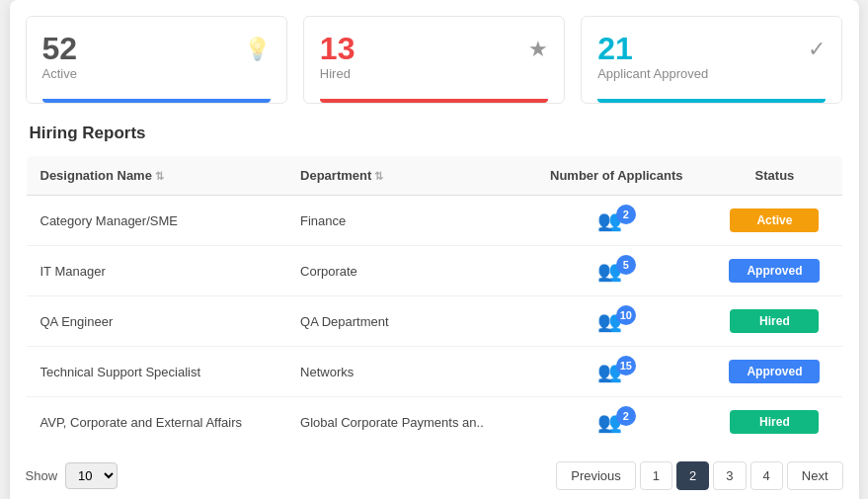 This screenshot has width=868, height=499. What do you see at coordinates (434, 473) in the screenshot?
I see `table-footer: Show 5102550 Previous1234Next` at bounding box center [434, 473].